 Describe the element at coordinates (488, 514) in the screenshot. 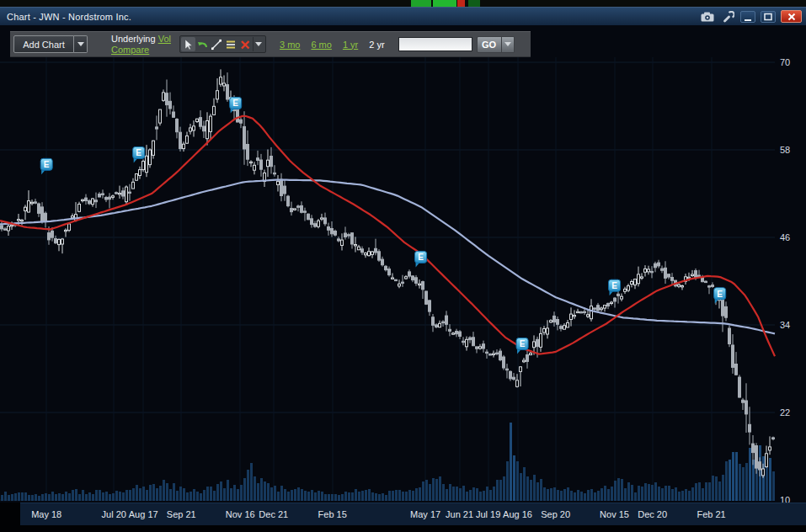

I see `x-axis-label: Jul 19` at that location.